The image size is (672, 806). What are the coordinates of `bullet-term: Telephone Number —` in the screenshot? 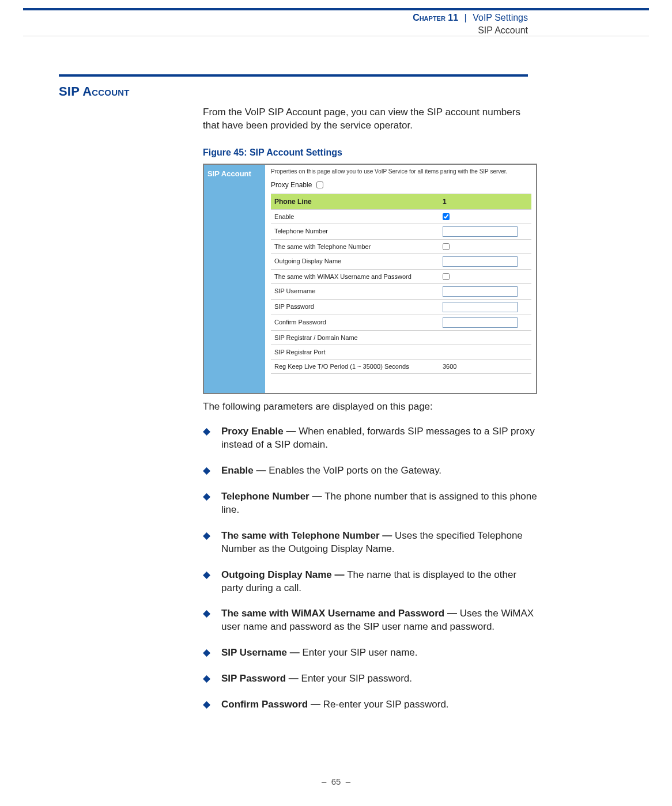 It's located at (273, 497).